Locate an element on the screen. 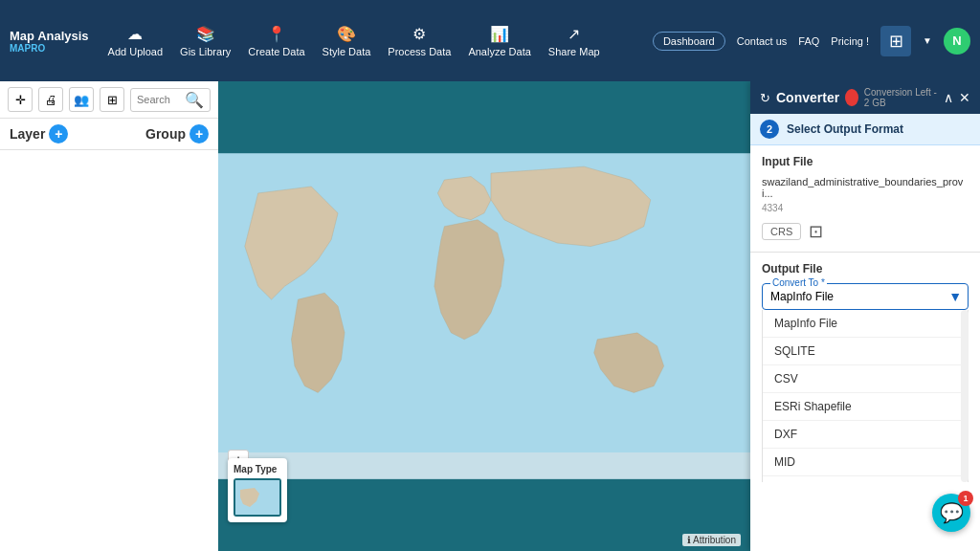  converter-header: ↻ Converter Conversion Left - 2 GB ∧ ✕ is located at coordinates (865, 98).